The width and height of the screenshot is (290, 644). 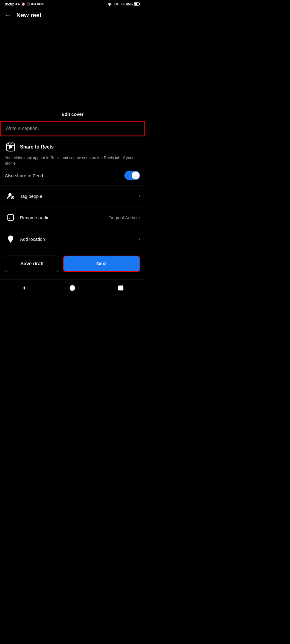 What do you see at coordinates (73, 288) in the screenshot?
I see `nav-bar` at bounding box center [73, 288].